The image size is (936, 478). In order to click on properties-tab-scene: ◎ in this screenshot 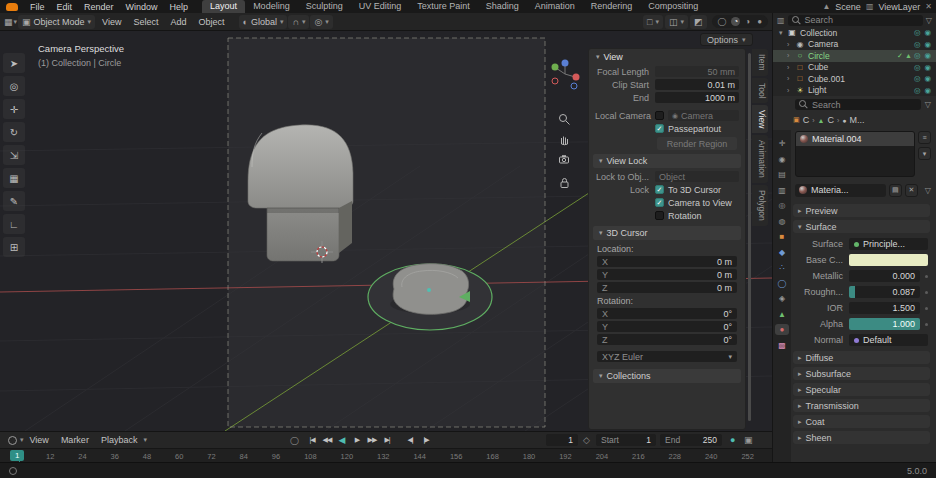, I will do `click(782, 206)`.